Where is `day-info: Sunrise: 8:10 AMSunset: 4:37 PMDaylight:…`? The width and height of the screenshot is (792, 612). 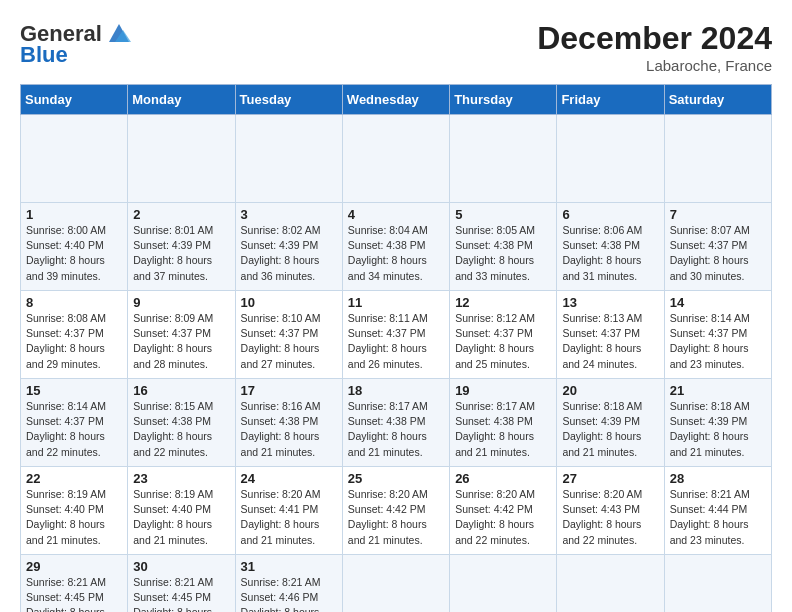
day-info: Sunrise: 8:10 AMSunset: 4:37 PMDaylight:… is located at coordinates (289, 342).